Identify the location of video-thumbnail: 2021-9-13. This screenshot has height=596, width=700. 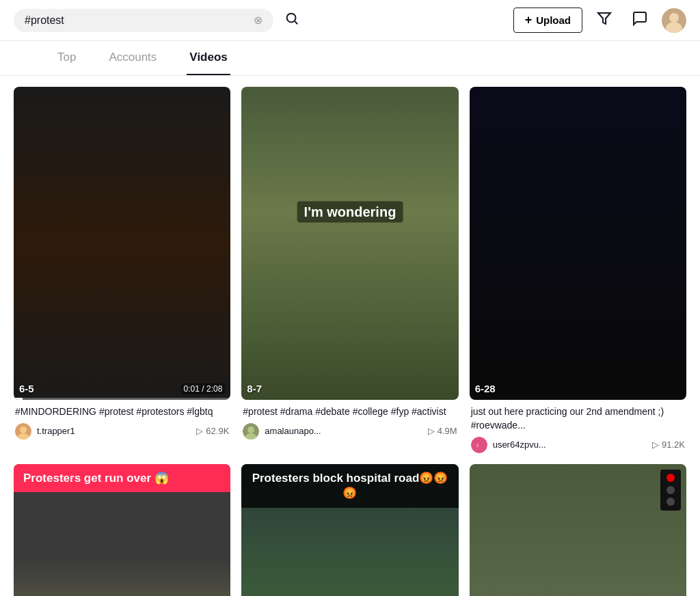
(578, 530).